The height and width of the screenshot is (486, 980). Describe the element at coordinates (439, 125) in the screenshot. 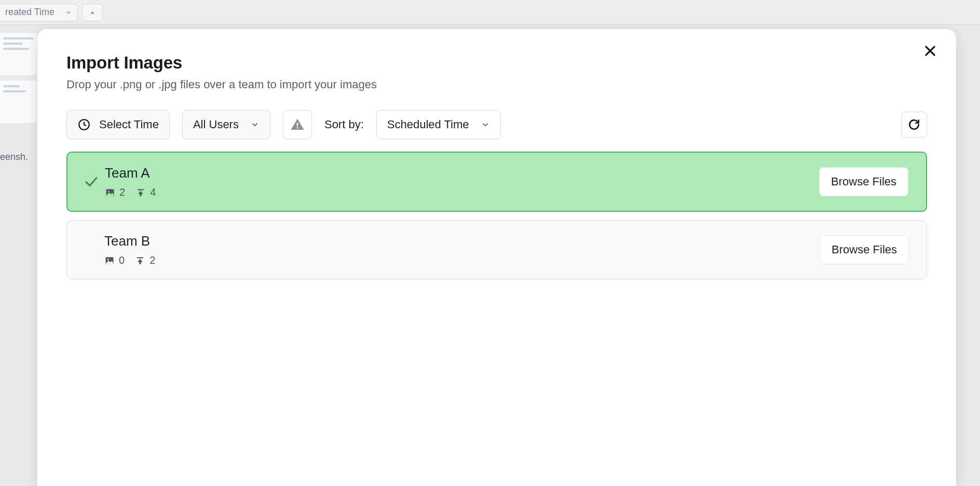

I see `sort-by-dropdown: Scheduled Time` at that location.